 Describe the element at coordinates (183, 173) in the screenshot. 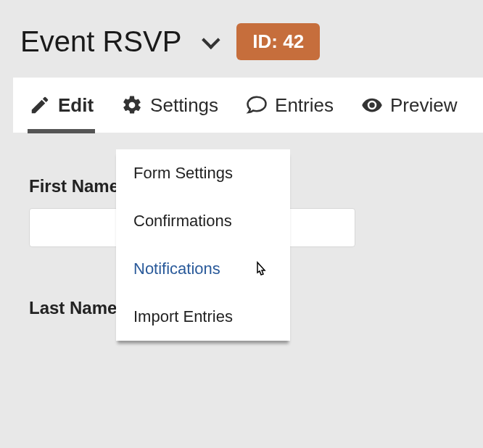

I see `dropdown-item-label: Form Settings` at that location.